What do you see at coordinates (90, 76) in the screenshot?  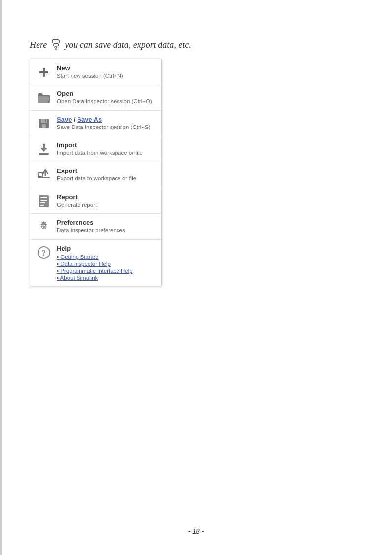 I see `menu-new-subtitle: Start new session (Ctrl+N)` at bounding box center [90, 76].